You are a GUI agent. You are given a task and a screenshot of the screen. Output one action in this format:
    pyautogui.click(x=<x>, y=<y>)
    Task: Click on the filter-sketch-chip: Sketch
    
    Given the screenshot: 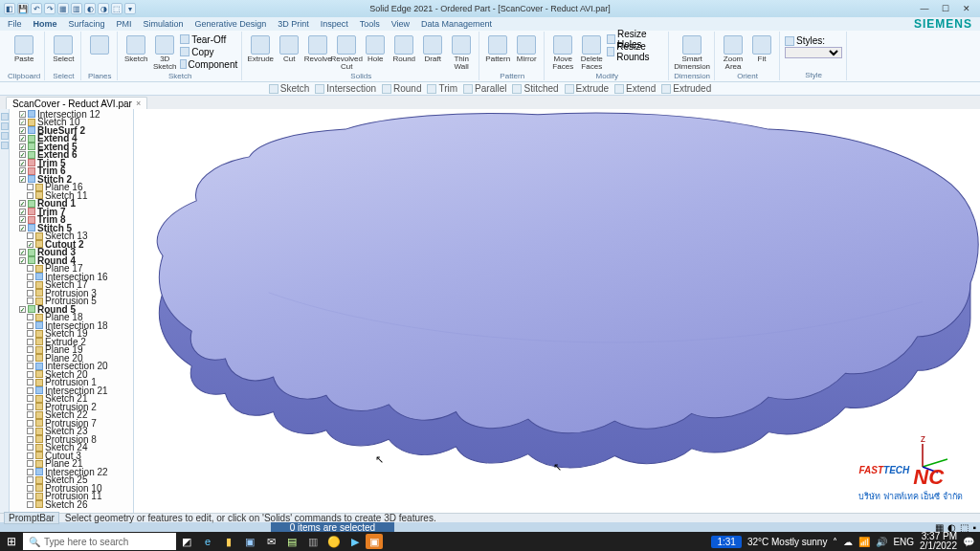 What is the action you would take?
    pyautogui.click(x=289, y=88)
    